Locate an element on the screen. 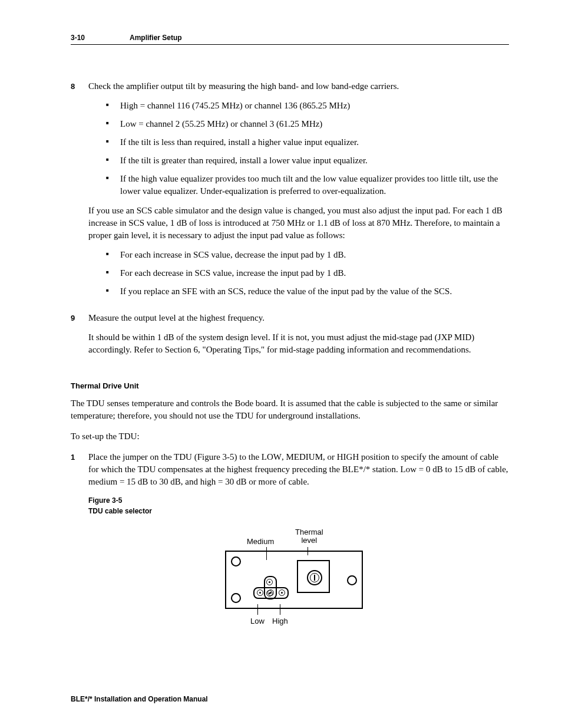 The image size is (562, 728). list-item: If the high value equalizer provides too… is located at coordinates (308, 185).